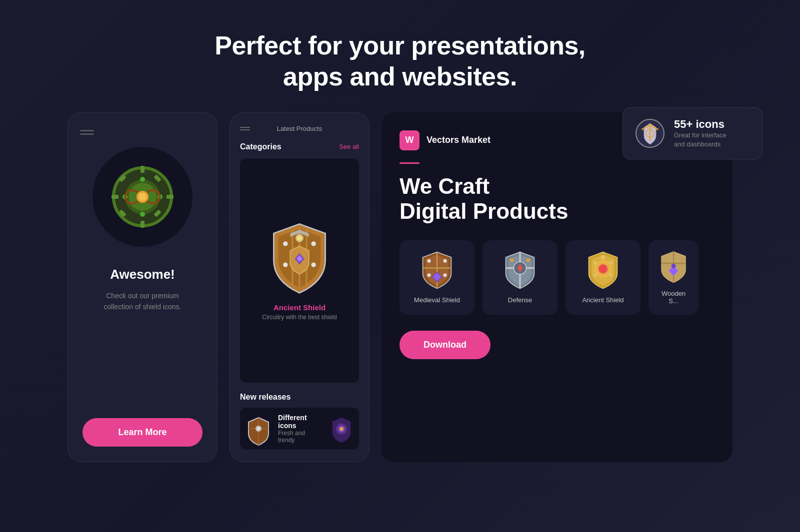 The width and height of the screenshot is (800, 532). I want to click on icon-card-wooden: Wooden S..., so click(674, 278).